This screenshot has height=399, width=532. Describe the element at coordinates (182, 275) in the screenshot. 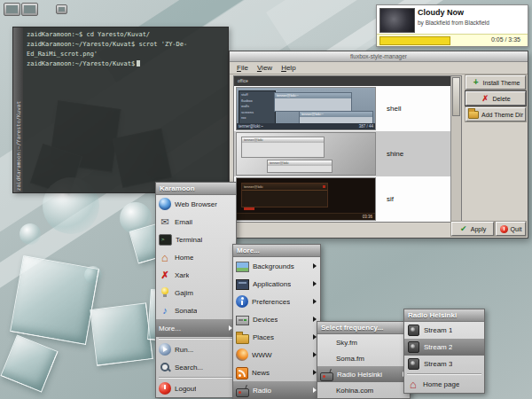

I see `menu-item-label: Xark` at that location.